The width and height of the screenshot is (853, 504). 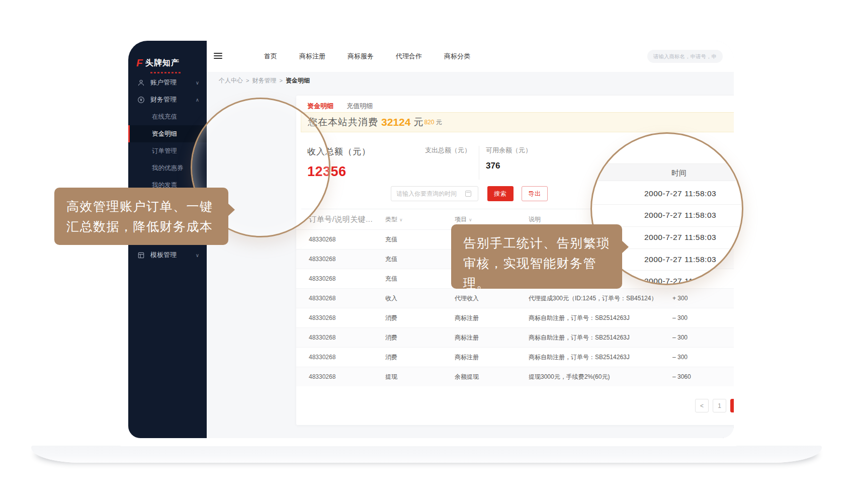 I want to click on sidebar-item-label: 我的优惠券, so click(x=168, y=168).